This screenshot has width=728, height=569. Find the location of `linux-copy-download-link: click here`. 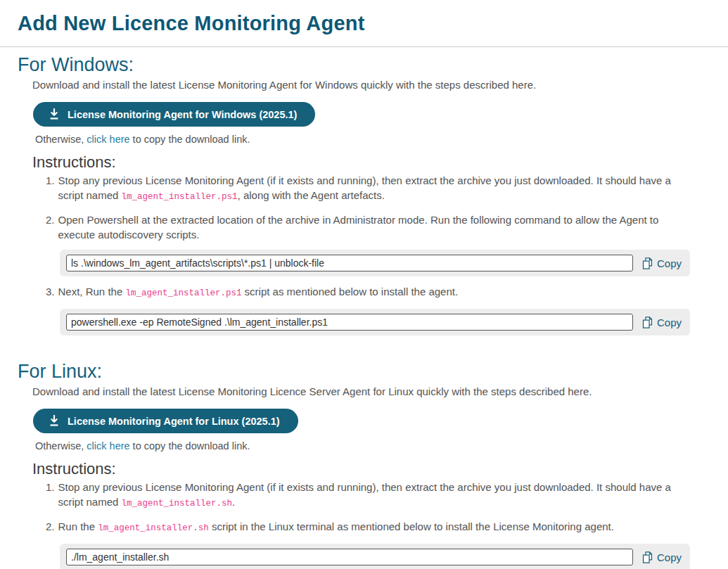

linux-copy-download-link: click here is located at coordinates (108, 446).